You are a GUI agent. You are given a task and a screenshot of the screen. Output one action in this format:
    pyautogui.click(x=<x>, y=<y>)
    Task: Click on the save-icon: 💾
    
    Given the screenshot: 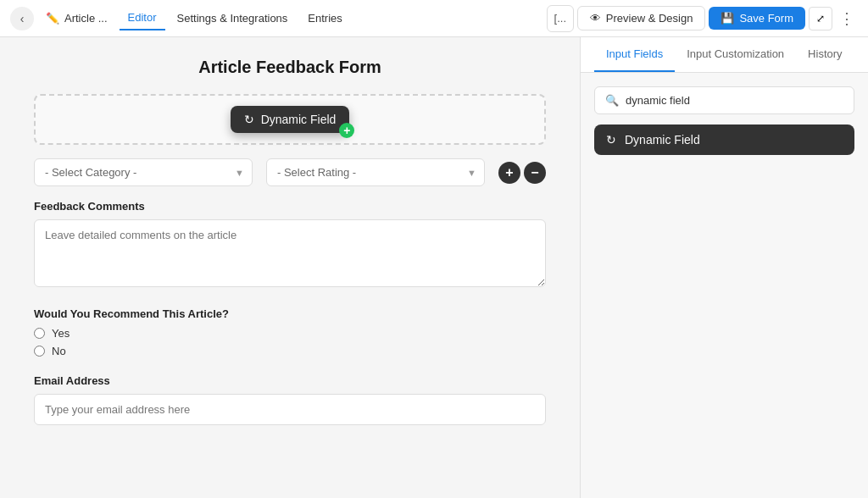 What is the action you would take?
    pyautogui.click(x=727, y=19)
    